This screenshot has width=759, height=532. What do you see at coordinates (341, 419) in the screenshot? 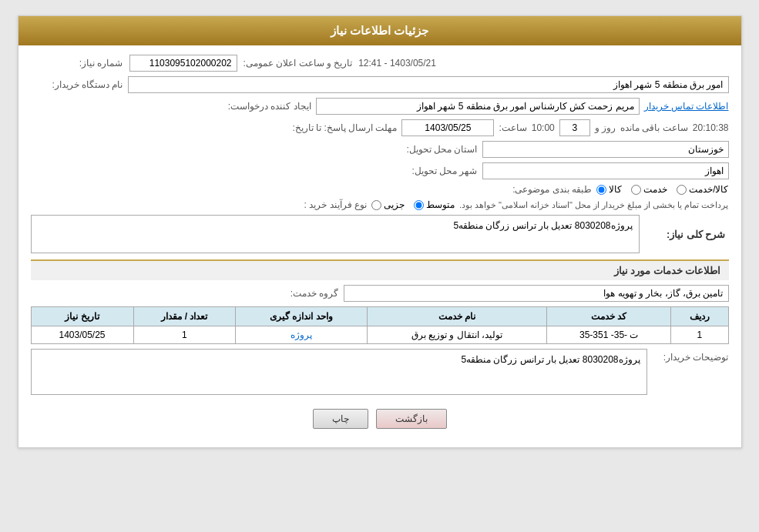
I see `print-button: چاپ` at bounding box center [341, 419].